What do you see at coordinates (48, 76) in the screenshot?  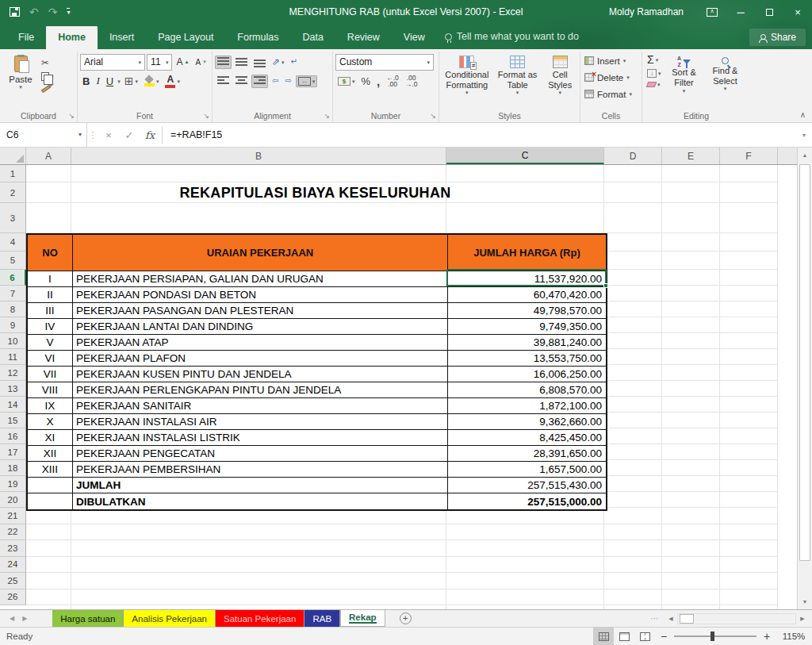 I see `copy-button: ▾` at bounding box center [48, 76].